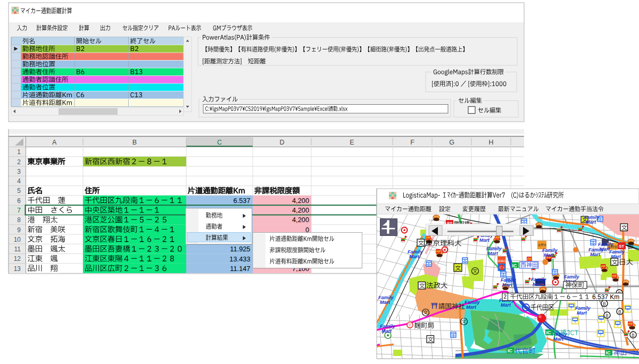 The height and width of the screenshot is (364, 639). Describe the element at coordinates (135, 142) in the screenshot. I see `svg-text: B` at that location.